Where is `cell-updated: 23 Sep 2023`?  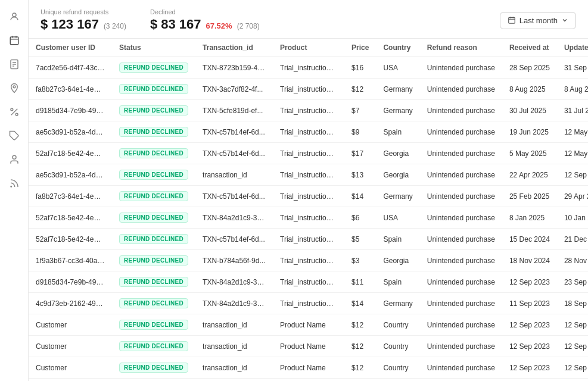 cell-updated: 23 Sep 2023 is located at coordinates (573, 282).